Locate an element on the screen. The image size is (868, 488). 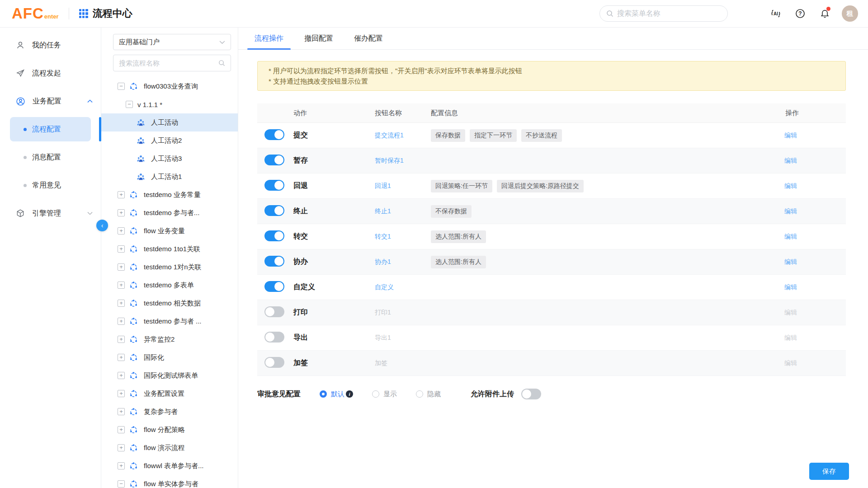
action-label: 导出 is located at coordinates (332, 338).